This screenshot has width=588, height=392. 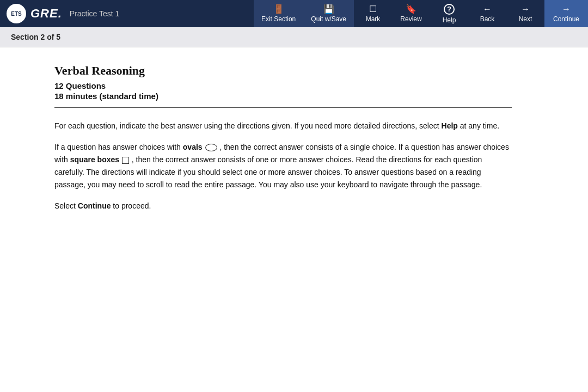 I want to click on para3-end: to proceed., so click(x=132, y=206).